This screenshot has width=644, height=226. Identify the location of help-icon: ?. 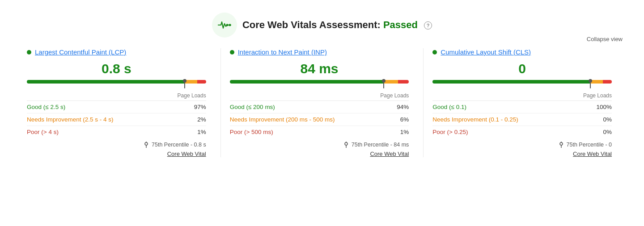
(428, 25).